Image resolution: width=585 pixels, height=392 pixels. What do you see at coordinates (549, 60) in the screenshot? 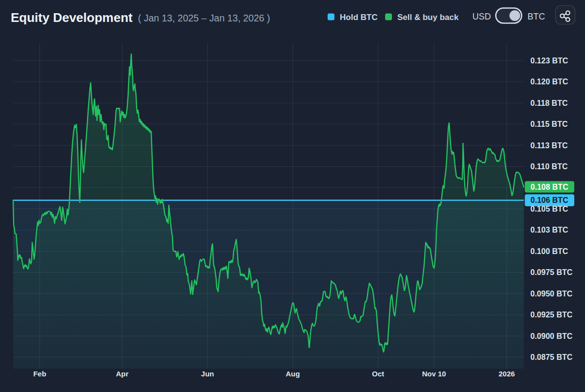
I see `svg-text: 0.123 BTC` at bounding box center [549, 60].